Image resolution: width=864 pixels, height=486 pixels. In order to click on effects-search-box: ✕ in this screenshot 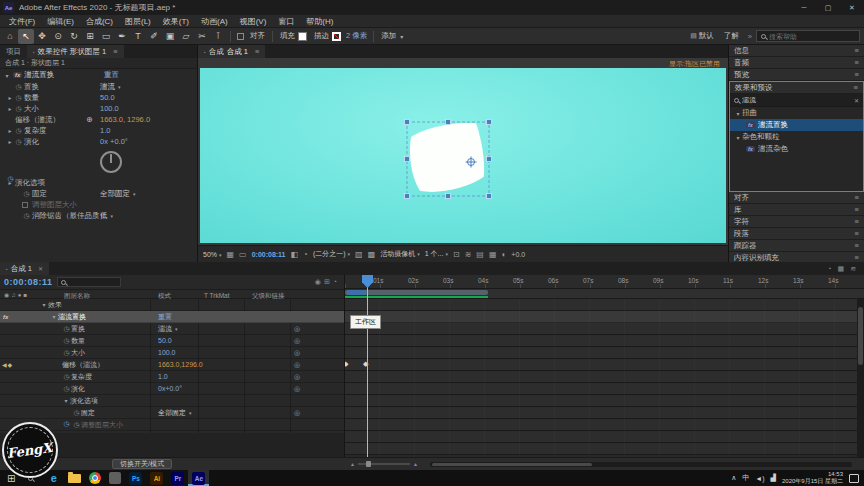, I will do `click(796, 100)`.